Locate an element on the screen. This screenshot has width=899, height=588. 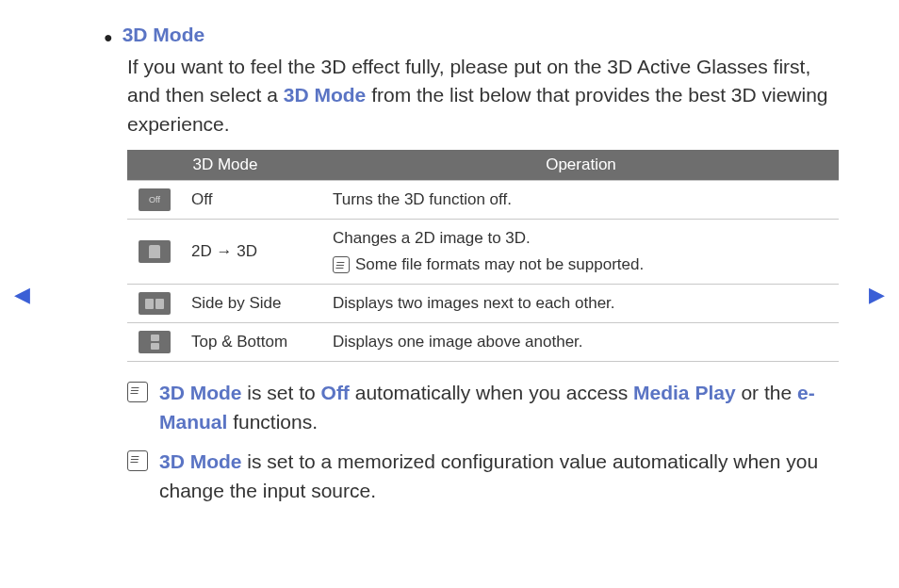
off-icon: Off is located at coordinates (155, 200).